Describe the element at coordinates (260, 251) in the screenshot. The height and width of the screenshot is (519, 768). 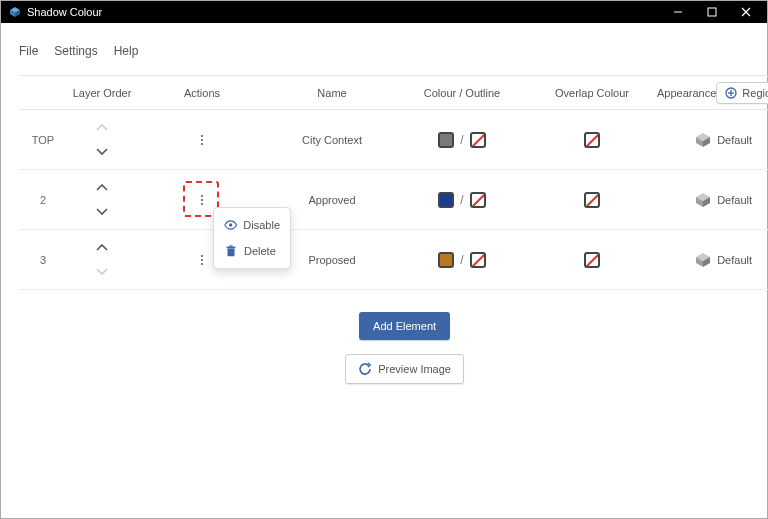
I see `popover-delete-label: Delete` at that location.